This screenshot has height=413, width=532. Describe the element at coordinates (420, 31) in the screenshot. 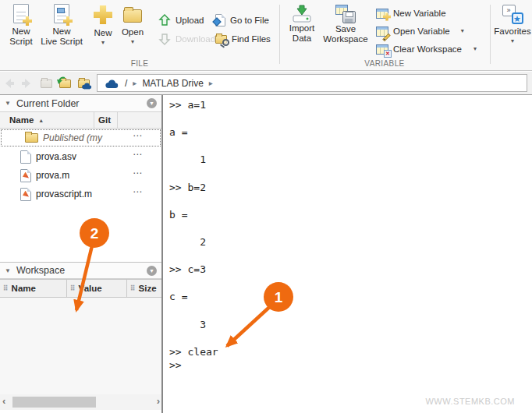

I see `open-variable-button: Open Variable ▾` at that location.